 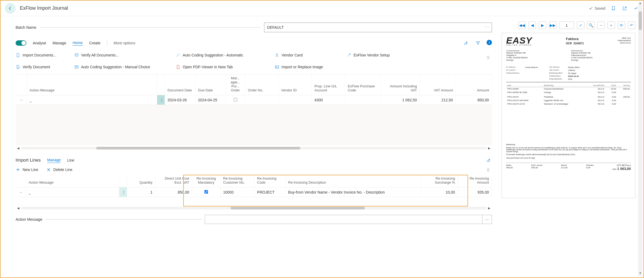 I want to click on col-document-date: Document Date, so click(x=180, y=85).